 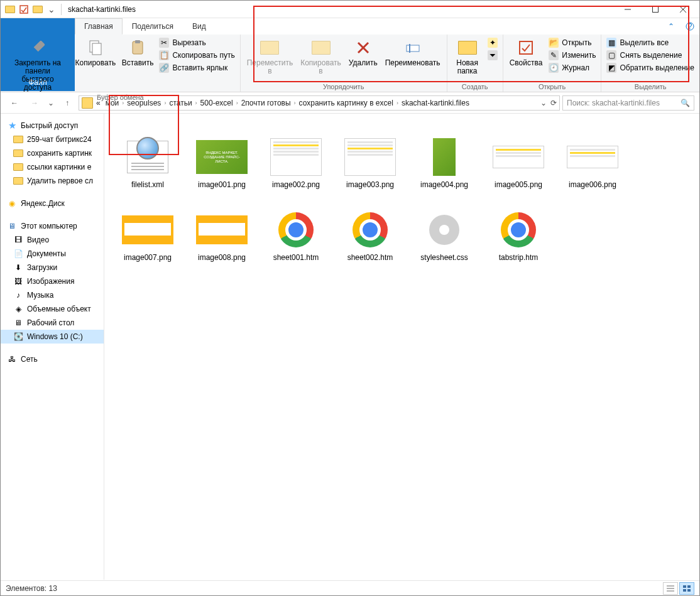 What do you see at coordinates (650, 55) in the screenshot?
I see `select-none-button: ▢Снять выделение` at bounding box center [650, 55].